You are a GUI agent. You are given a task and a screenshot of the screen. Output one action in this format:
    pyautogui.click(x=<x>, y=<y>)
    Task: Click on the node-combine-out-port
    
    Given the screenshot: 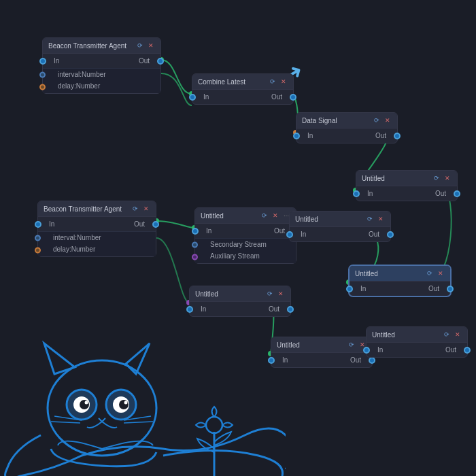 What is the action you would take?
    pyautogui.click(x=293, y=97)
    